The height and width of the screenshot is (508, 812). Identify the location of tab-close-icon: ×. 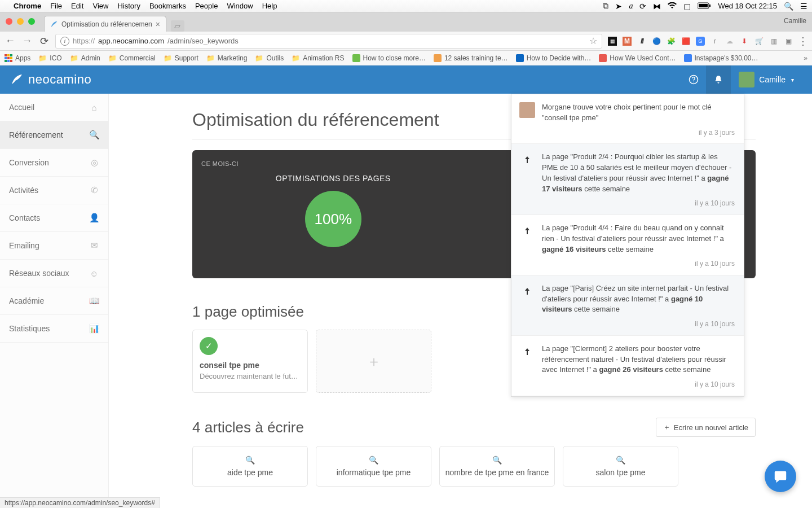
(158, 24).